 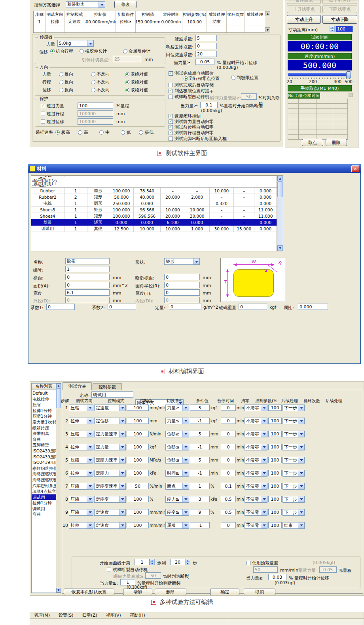 I want to click on list-item: 拉伸1分钟, so click(x=44, y=411).